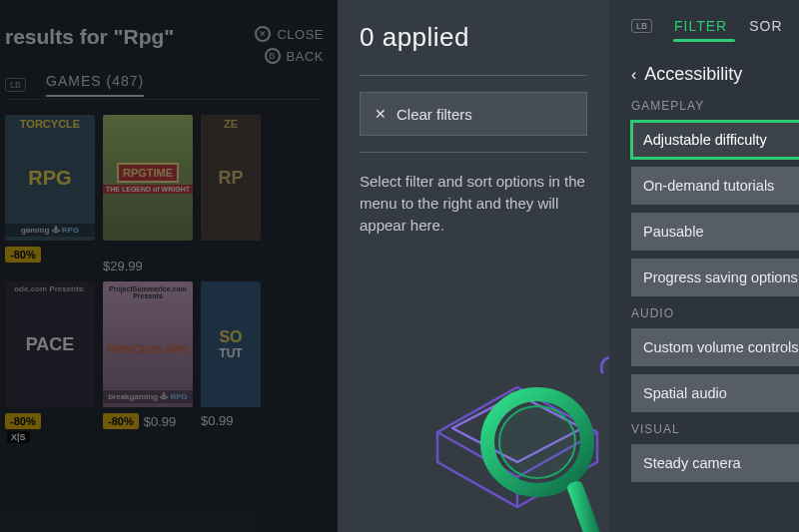 This screenshot has width=799, height=532. Describe the element at coordinates (715, 313) in the screenshot. I see `group-header-audio: AUDIO` at that location.